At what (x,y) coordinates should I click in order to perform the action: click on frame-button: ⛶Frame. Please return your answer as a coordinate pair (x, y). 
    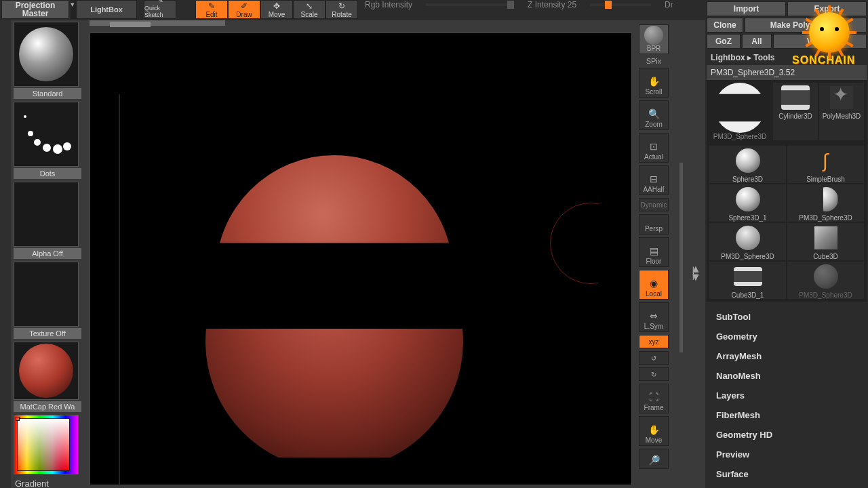
    Looking at the image, I should click on (654, 399).